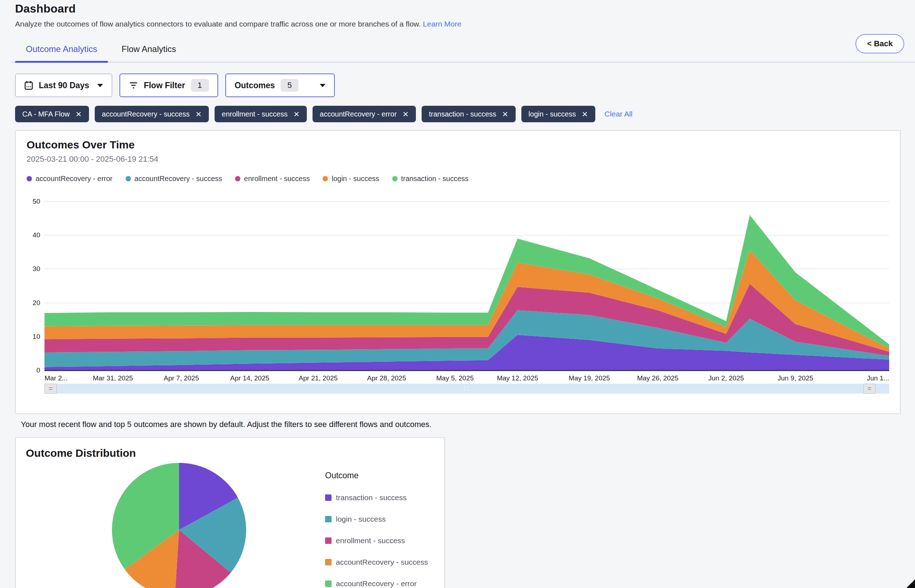 This screenshot has height=588, width=915. Describe the element at coordinates (377, 562) in the screenshot. I see `pie-legend-item: accountRecovery - success` at that location.